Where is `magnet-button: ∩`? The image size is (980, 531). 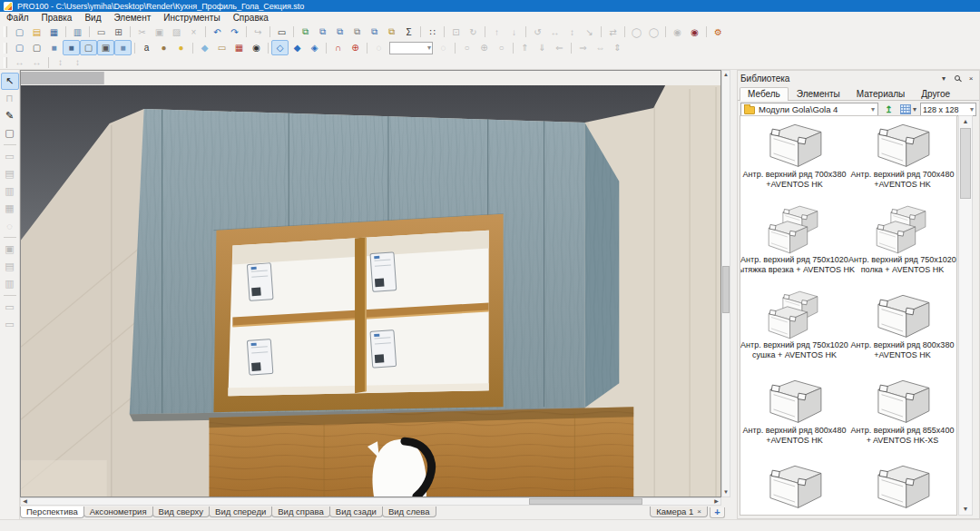
magnet-button: ∩ is located at coordinates (338, 47).